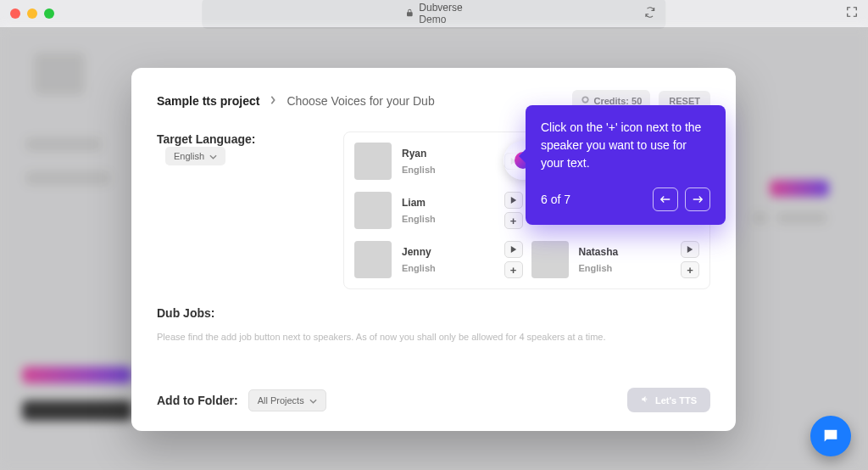 This screenshot has width=868, height=470. I want to click on dub-jobs-section: Dub Jobs: Please find the add job button…, so click(434, 324).